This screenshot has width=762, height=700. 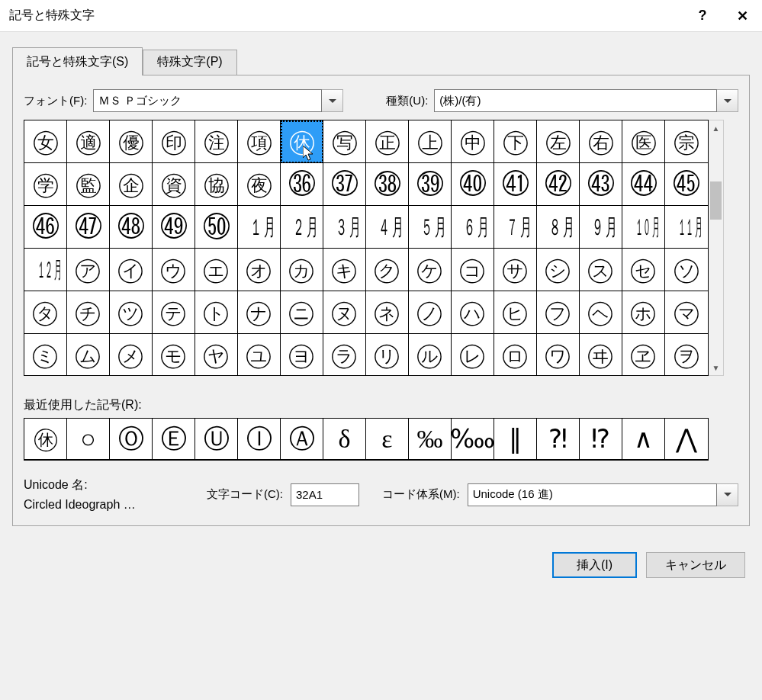 What do you see at coordinates (259, 313) in the screenshot?
I see `grid-cell: ㋤` at bounding box center [259, 313].